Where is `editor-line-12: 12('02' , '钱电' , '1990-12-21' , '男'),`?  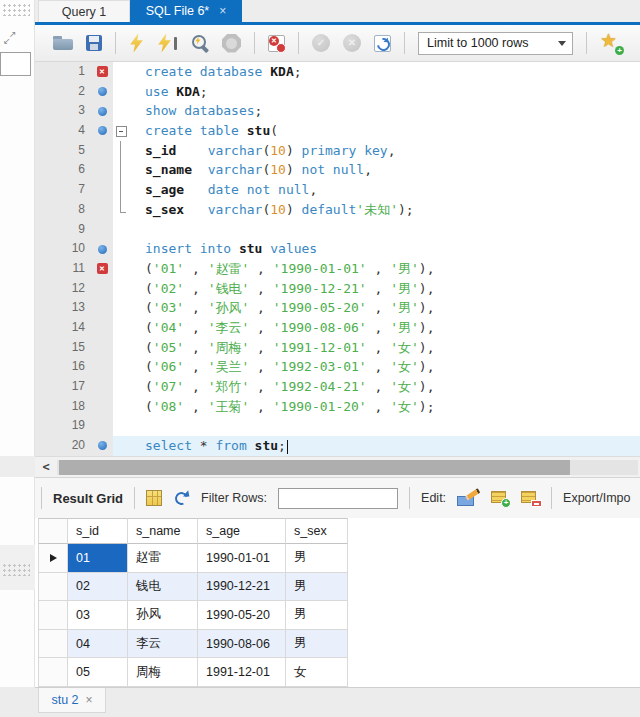
editor-line-12: 12('02' , '钱电' , '1990-12-21' , '男'), is located at coordinates (338, 289).